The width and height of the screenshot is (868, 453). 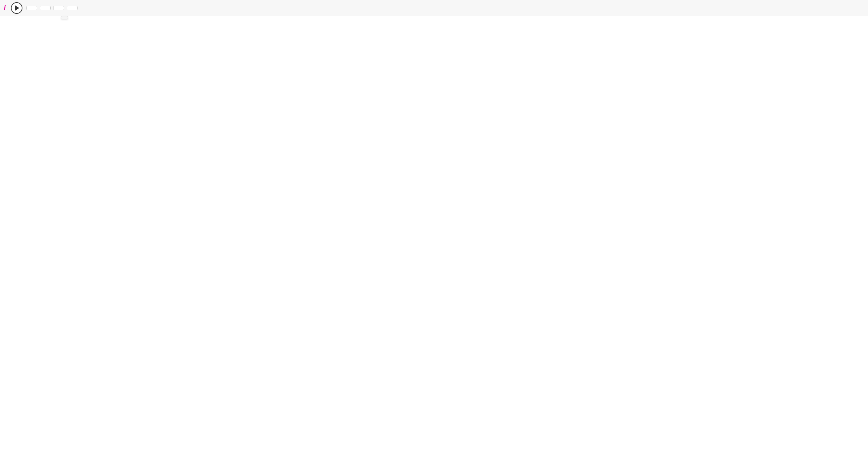 What do you see at coordinates (72, 8) in the screenshot?
I see `history-button` at bounding box center [72, 8].